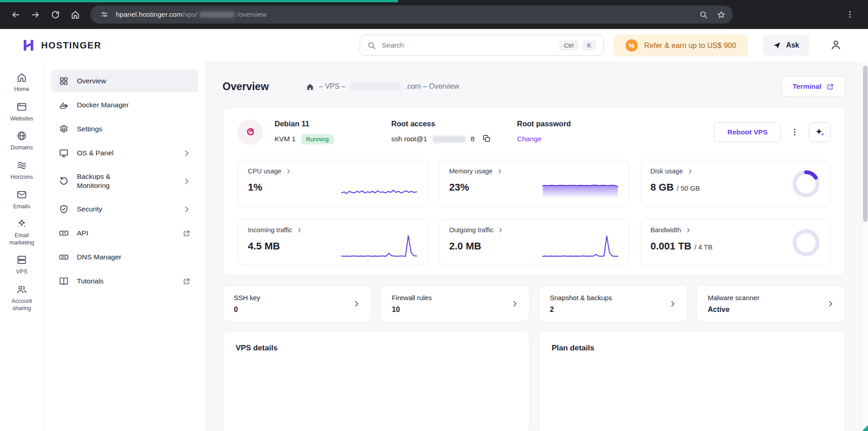 The width and height of the screenshot is (868, 431). I want to click on address-bar: hpanel.hostinger.com/vps//overview, so click(412, 14).